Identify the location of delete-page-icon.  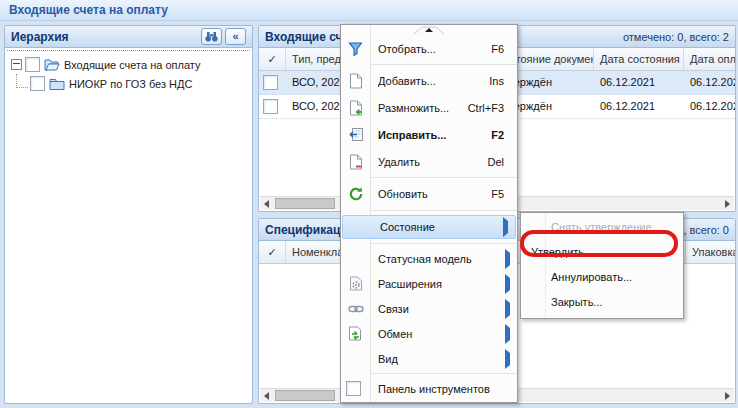
(356, 162).